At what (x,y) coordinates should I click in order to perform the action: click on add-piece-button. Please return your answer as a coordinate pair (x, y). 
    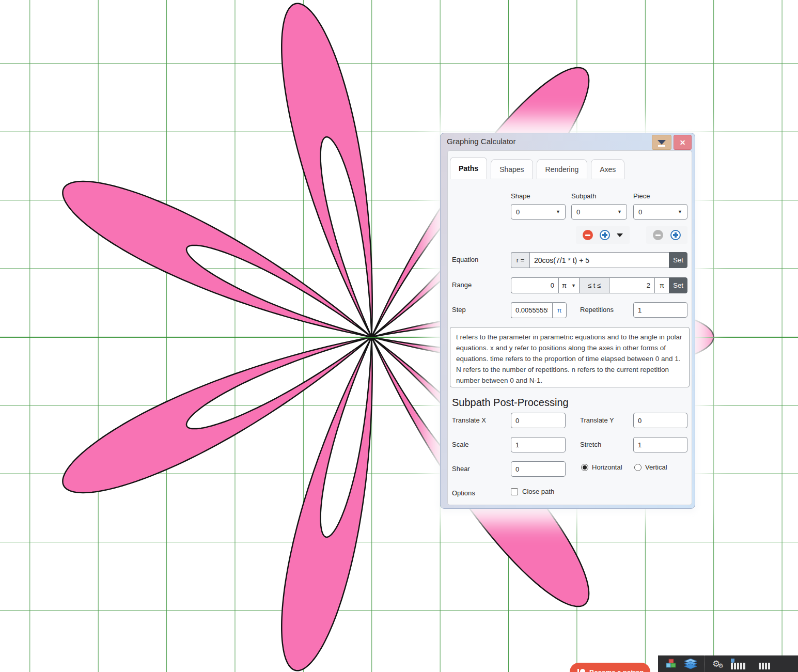
    Looking at the image, I should click on (676, 235).